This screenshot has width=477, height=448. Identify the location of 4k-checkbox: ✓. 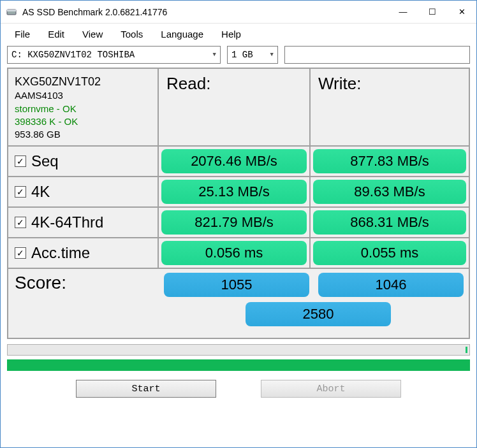
(20, 192).